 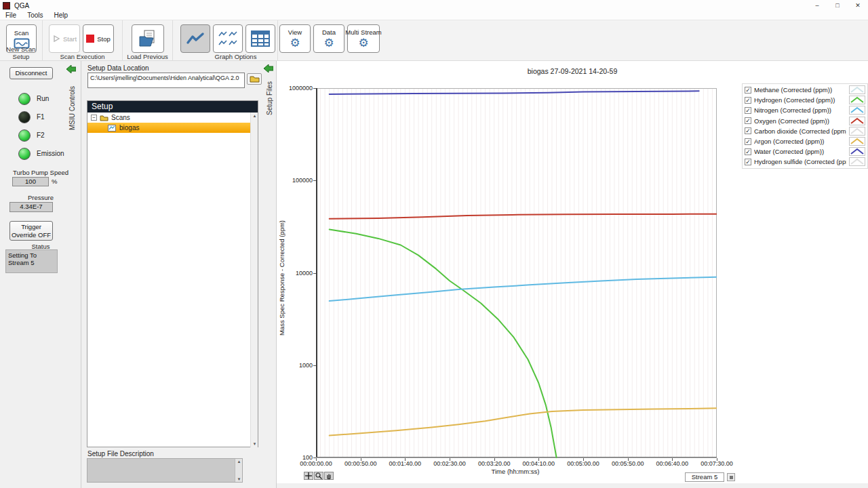 I want to click on graph-multi-view-button, so click(x=228, y=39).